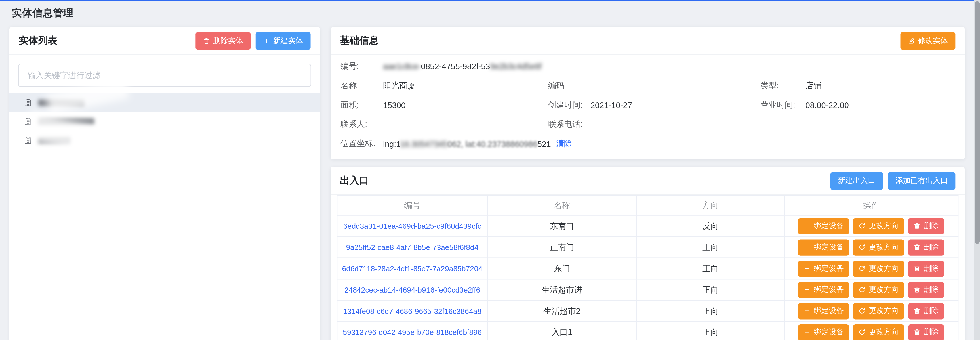  What do you see at coordinates (424, 144) in the screenshot?
I see `masked-lng: 16.30547345` at bounding box center [424, 144].